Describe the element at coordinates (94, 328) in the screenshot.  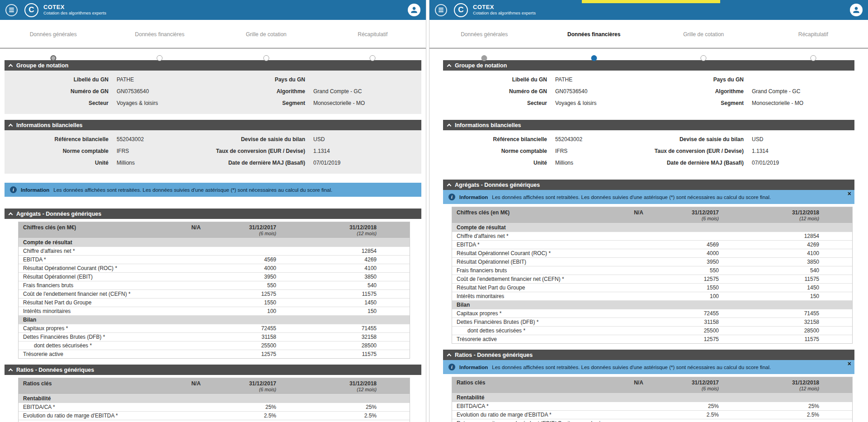
I see `row-label: Capitaux propres *` at that location.